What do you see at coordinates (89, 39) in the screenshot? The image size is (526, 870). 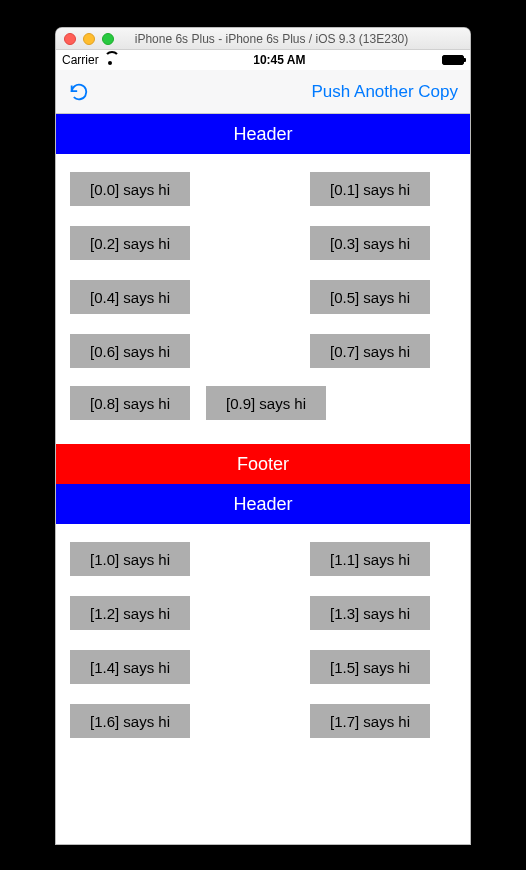 I see `minimize-icon` at bounding box center [89, 39].